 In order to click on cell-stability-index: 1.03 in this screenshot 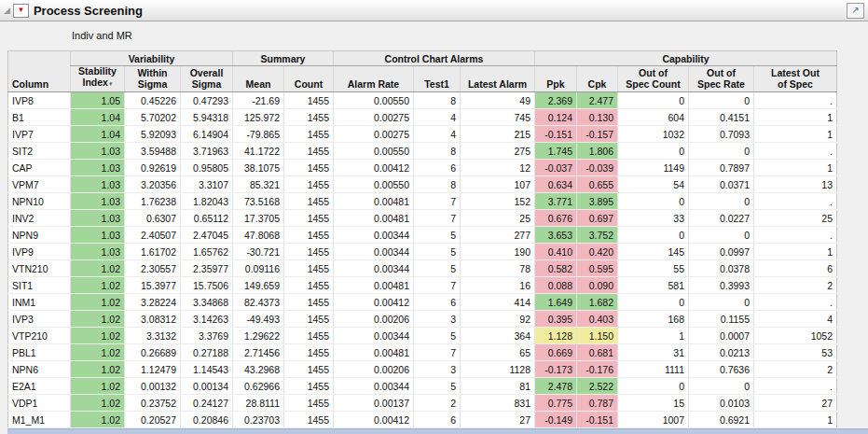, I will do `click(98, 218)`.